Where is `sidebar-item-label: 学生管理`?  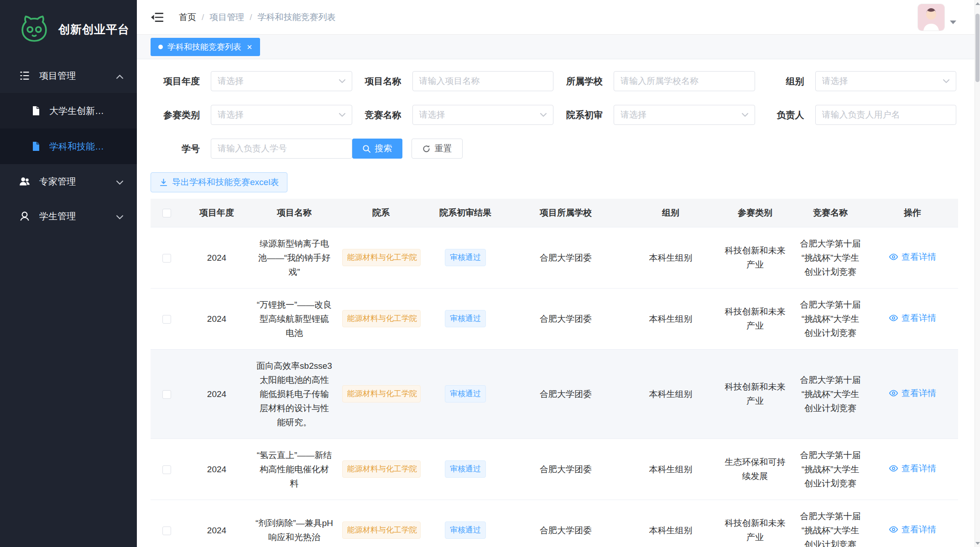
sidebar-item-label: 学生管理 is located at coordinates (57, 216).